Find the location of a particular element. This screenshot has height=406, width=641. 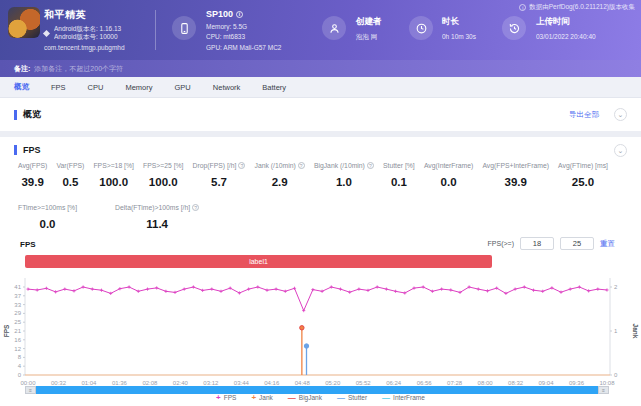

legend-marker: + is located at coordinates (254, 398).